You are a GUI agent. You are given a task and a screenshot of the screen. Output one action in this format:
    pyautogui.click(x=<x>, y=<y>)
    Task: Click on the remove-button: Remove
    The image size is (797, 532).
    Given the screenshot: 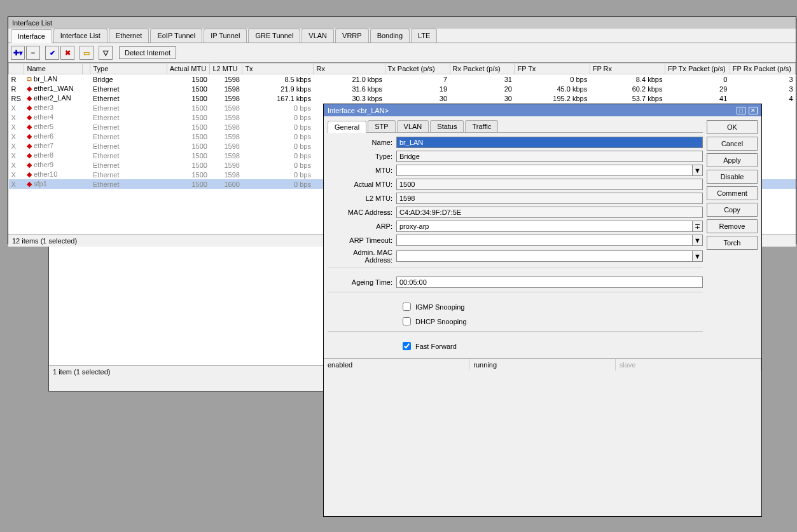 What is the action you would take?
    pyautogui.click(x=732, y=226)
    